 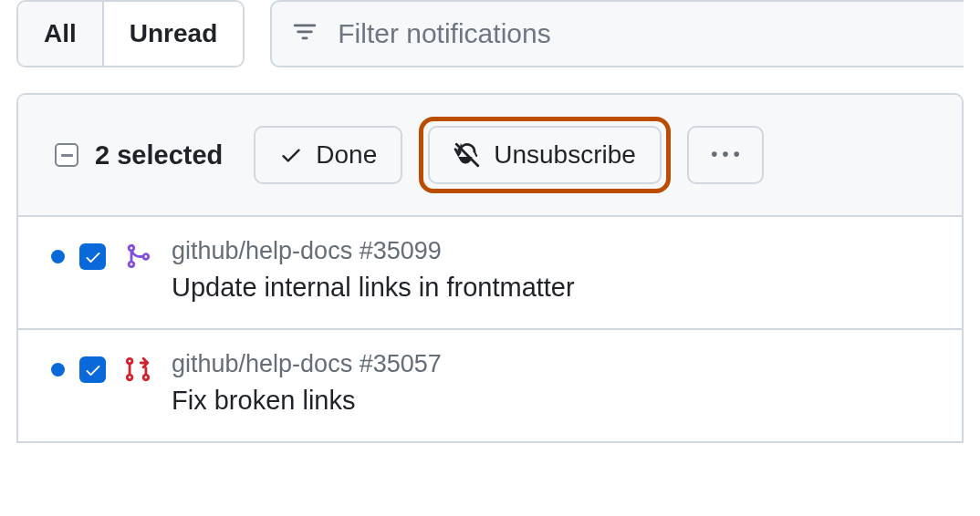 What do you see at coordinates (67, 155) in the screenshot?
I see `select-all-checkbox` at bounding box center [67, 155].